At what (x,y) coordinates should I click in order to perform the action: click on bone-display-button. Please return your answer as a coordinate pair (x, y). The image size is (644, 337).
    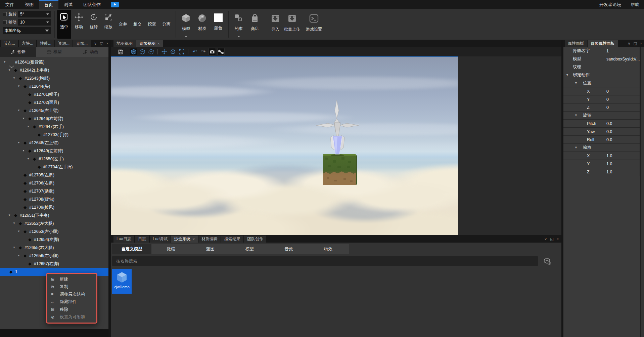
    Looking at the image, I should click on (221, 52).